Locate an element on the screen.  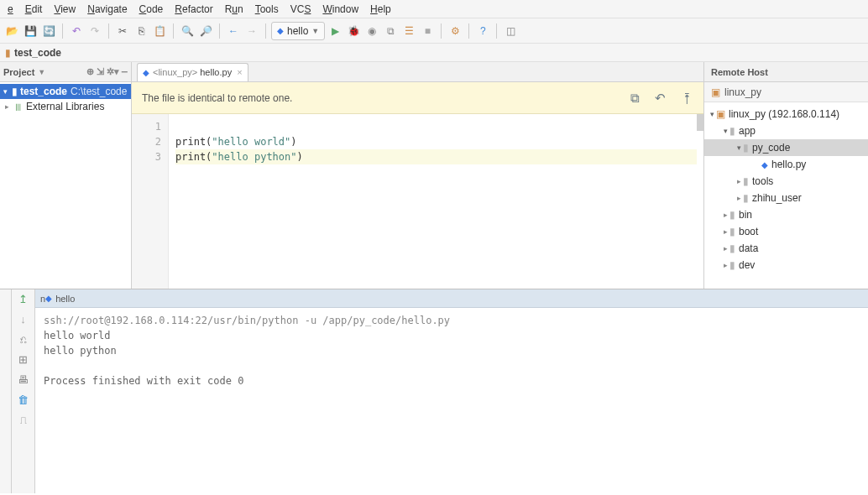
cut-icon: ✂ is located at coordinates (123, 31).